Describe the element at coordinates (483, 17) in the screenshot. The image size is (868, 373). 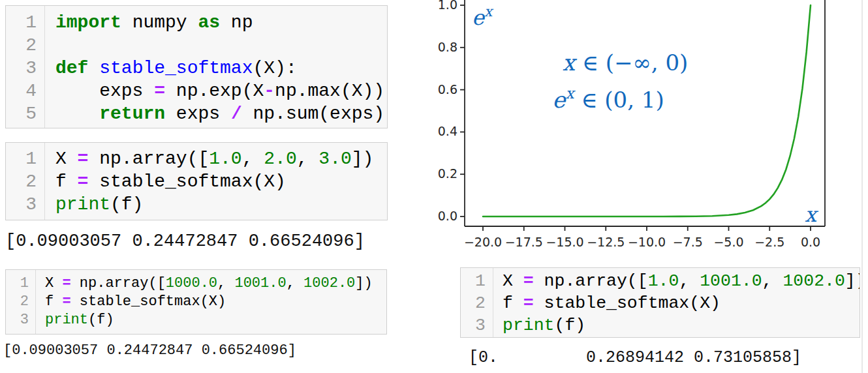
I see `ylabel-e-to-x: ex` at that location.